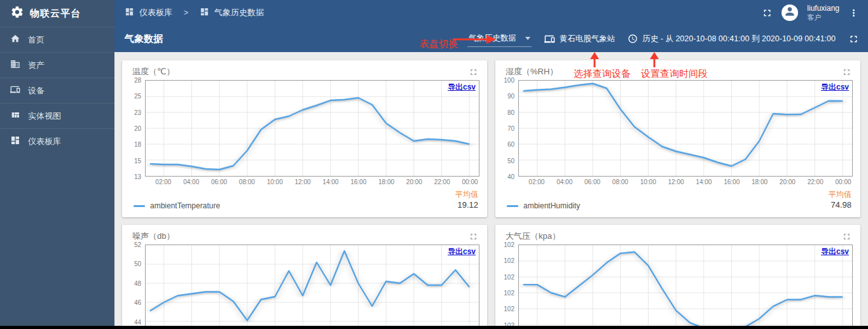 The width and height of the screenshot is (868, 329). Describe the element at coordinates (137, 177) in the screenshot. I see `y-tick-label: 13` at that location.